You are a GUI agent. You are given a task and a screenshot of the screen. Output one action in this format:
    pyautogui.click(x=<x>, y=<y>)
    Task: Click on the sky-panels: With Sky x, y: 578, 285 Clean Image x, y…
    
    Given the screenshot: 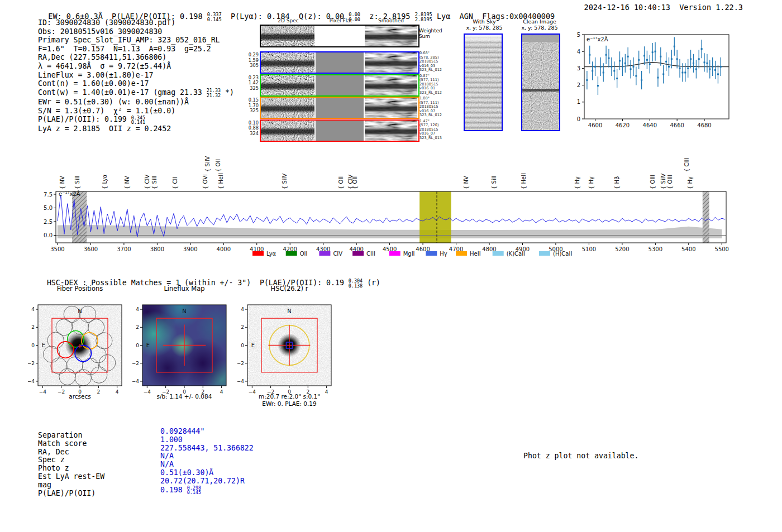 What is the action you would take?
    pyautogui.click(x=513, y=77)
    